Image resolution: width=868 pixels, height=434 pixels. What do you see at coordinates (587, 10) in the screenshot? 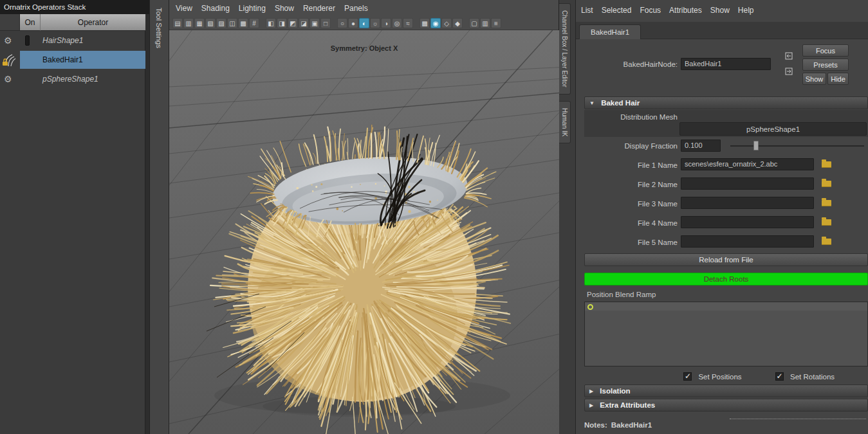
I see `attribute-editor-menu-item: List` at bounding box center [587, 10].